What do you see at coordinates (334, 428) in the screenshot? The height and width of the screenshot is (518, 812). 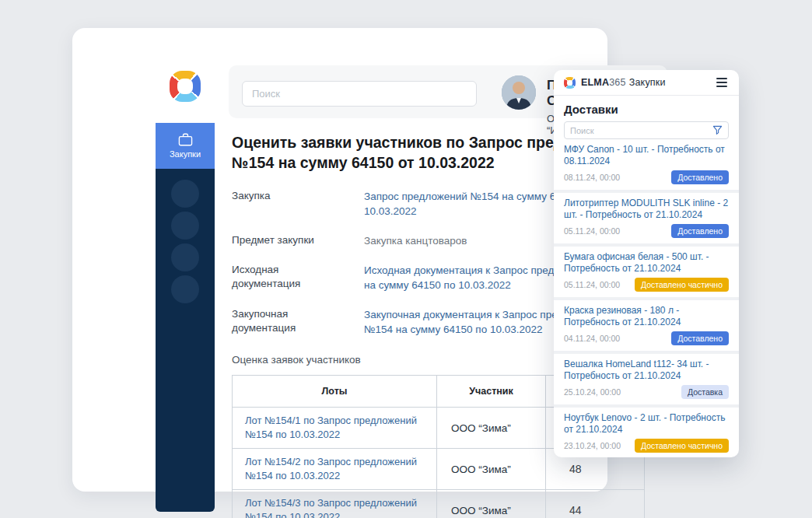 I see `lot-link: Лот №154/1 по Запрос предложений №154 по…` at bounding box center [334, 428].